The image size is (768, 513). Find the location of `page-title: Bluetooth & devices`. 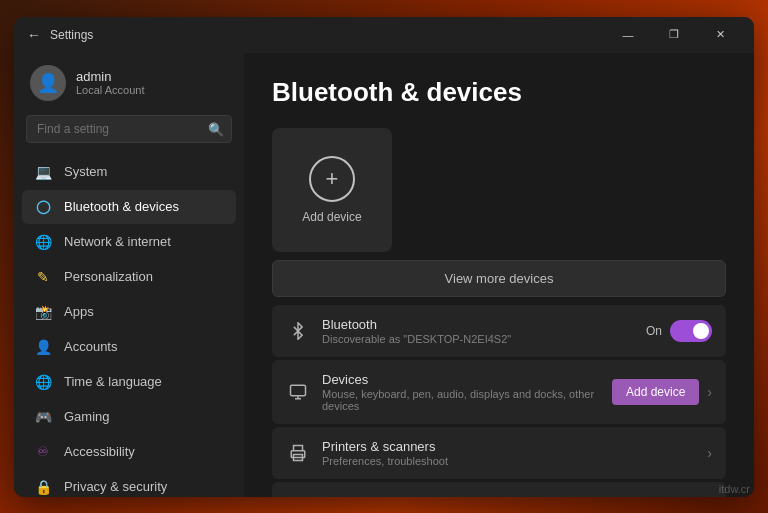

page-title: Bluetooth & devices is located at coordinates (499, 92).